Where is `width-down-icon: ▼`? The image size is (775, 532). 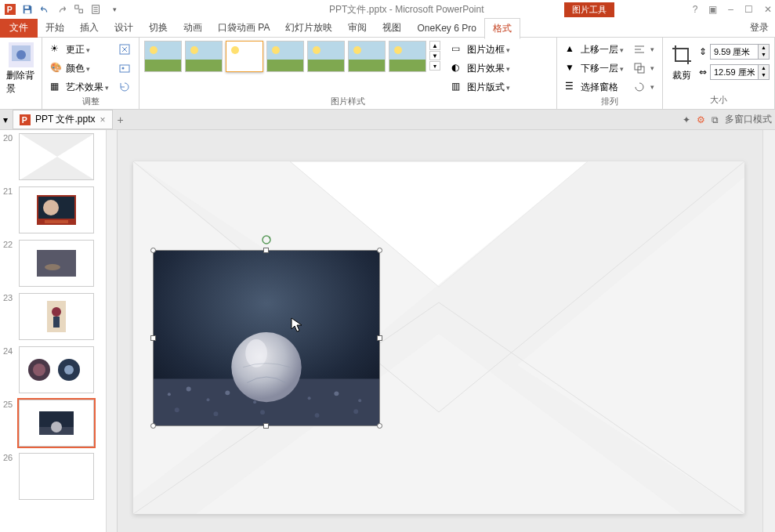 width-down-icon: ▼ is located at coordinates (763, 75).